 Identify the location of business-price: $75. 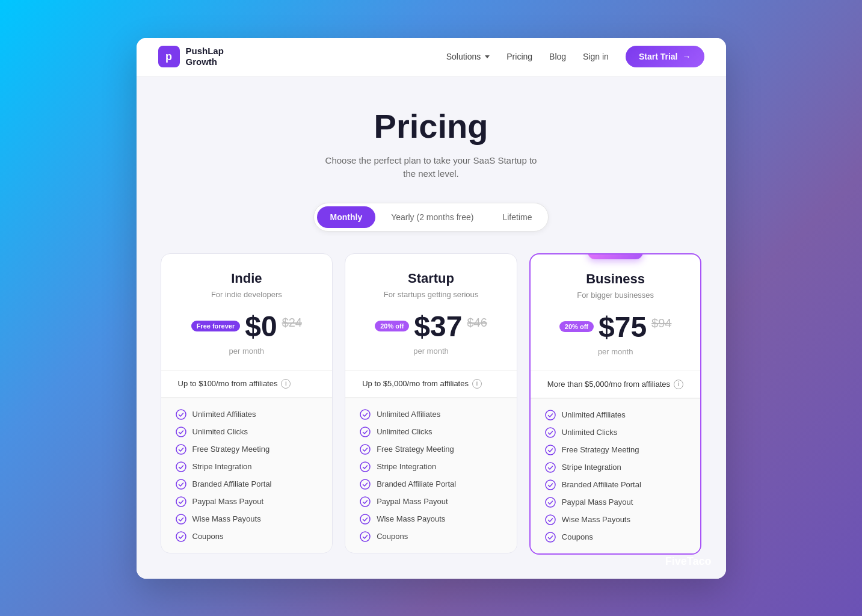
(623, 327).